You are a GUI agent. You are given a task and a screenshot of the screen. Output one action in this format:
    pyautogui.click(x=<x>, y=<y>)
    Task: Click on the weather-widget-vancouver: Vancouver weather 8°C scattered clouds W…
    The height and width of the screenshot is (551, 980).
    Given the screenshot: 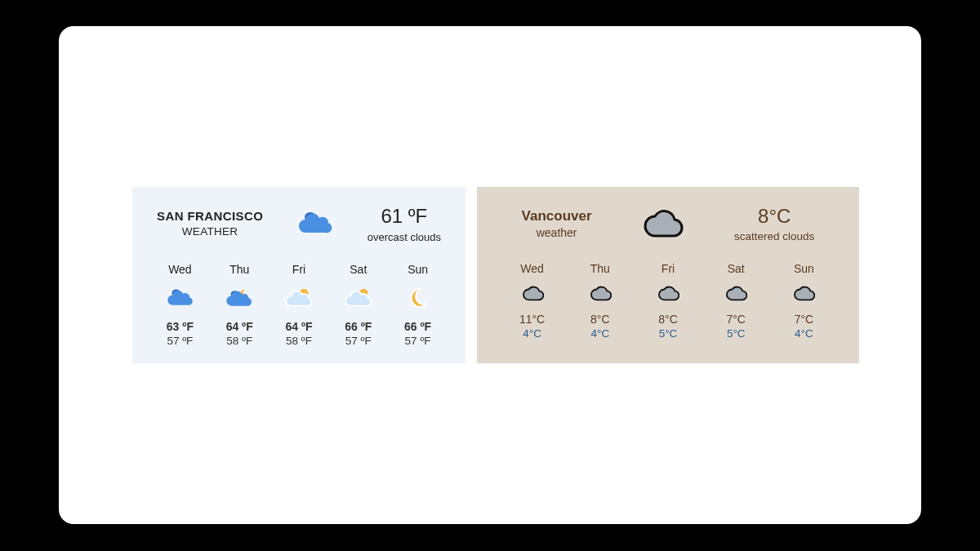 What is the action you would take?
    pyautogui.click(x=668, y=275)
    